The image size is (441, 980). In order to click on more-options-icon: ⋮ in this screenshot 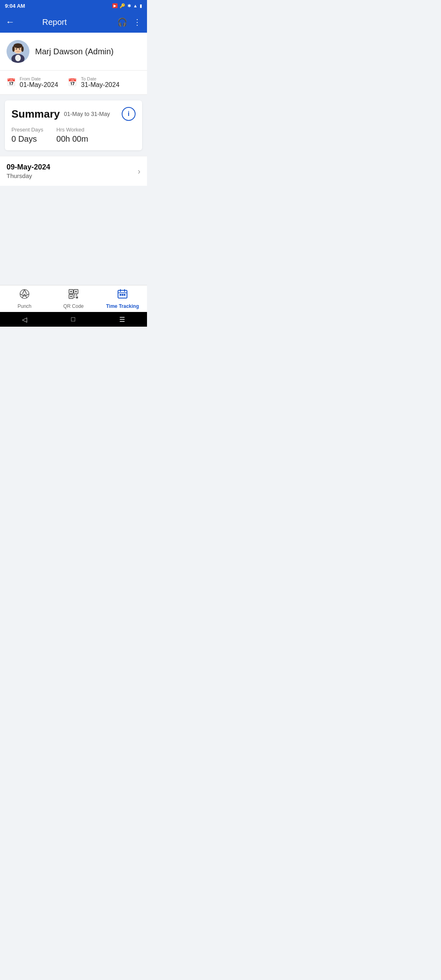, I will do `click(137, 22)`.